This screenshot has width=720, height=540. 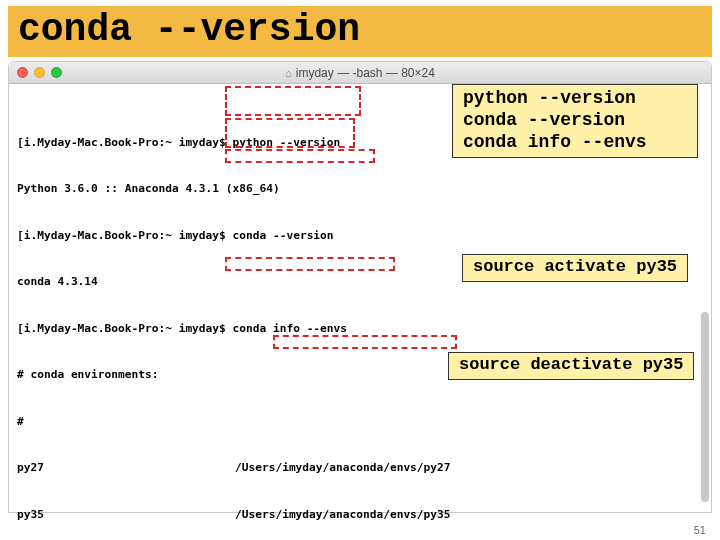 I want to click on highlight-activate, so click(x=310, y=264).